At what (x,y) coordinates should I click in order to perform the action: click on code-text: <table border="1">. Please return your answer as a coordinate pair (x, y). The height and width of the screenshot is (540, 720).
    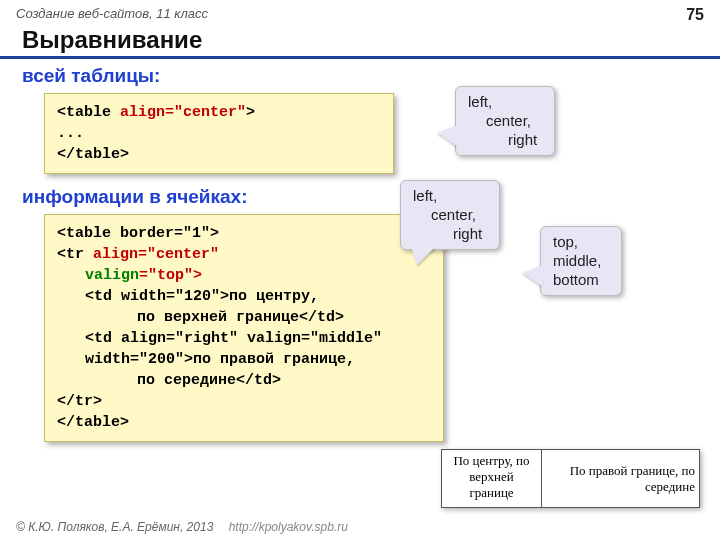
    Looking at the image, I should click on (244, 234).